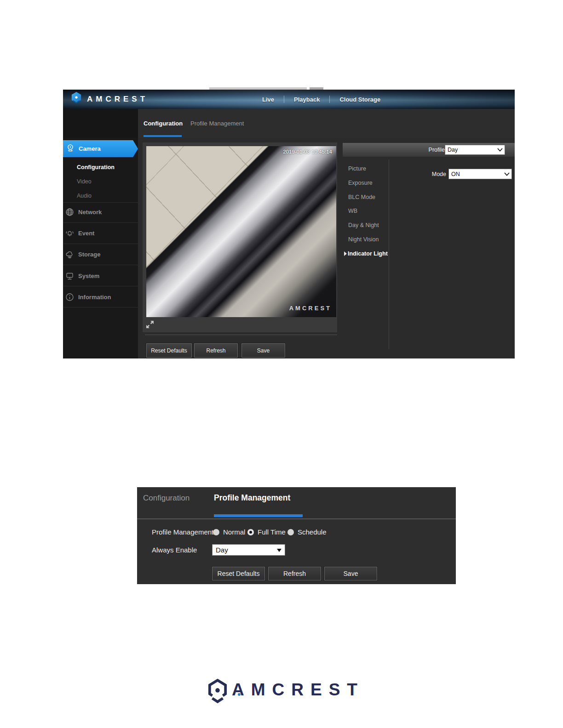  I want to click on profile-label: Profile, so click(437, 150).